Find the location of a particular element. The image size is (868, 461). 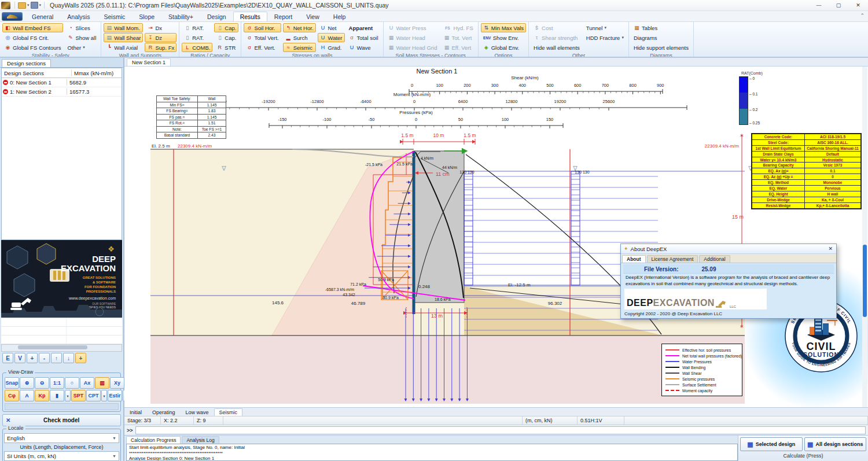

ribbon-tab-analysis: Analysis is located at coordinates (79, 16).